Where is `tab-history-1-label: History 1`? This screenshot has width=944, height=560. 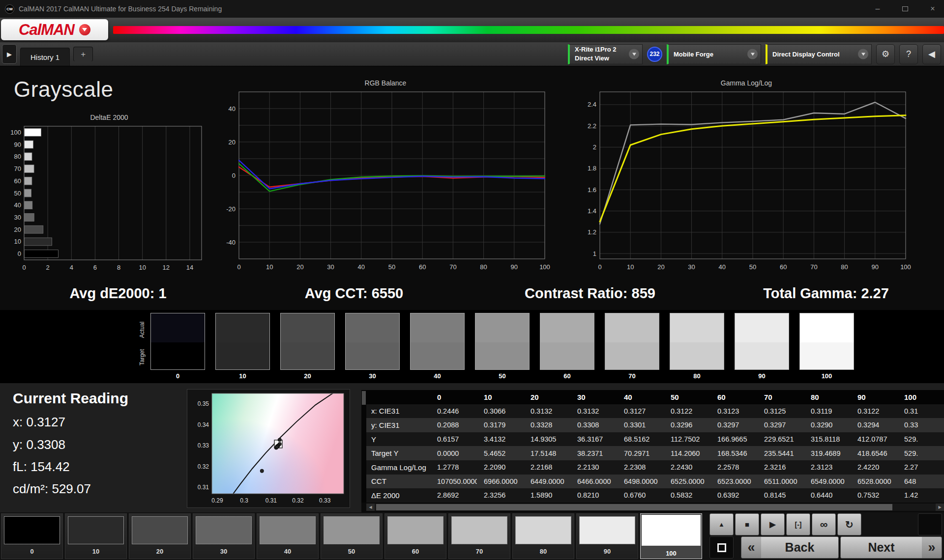
tab-history-1-label: History 1 is located at coordinates (45, 57).